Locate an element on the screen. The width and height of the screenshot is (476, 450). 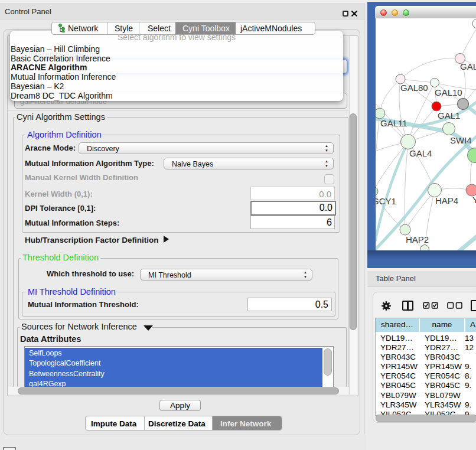
svg-text: HAP2 is located at coordinates (417, 240).